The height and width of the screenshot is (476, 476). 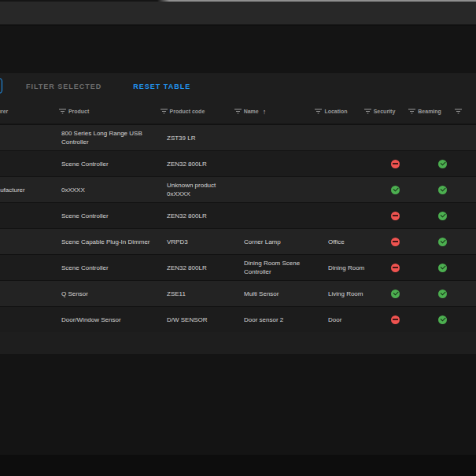 I want to click on sort-ascending-icon: ↑, so click(x=264, y=112).